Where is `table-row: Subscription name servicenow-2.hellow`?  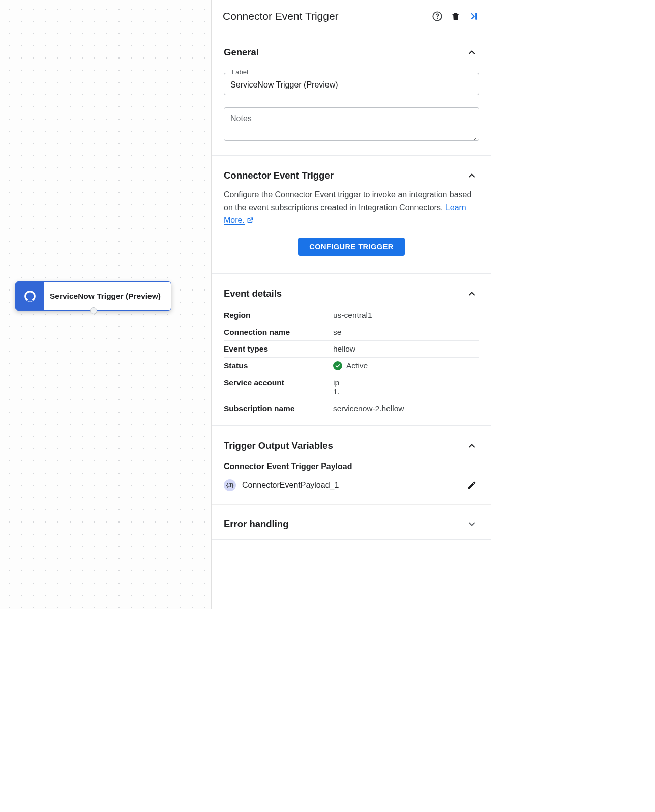 table-row: Subscription name servicenow-2.hellow is located at coordinates (351, 409).